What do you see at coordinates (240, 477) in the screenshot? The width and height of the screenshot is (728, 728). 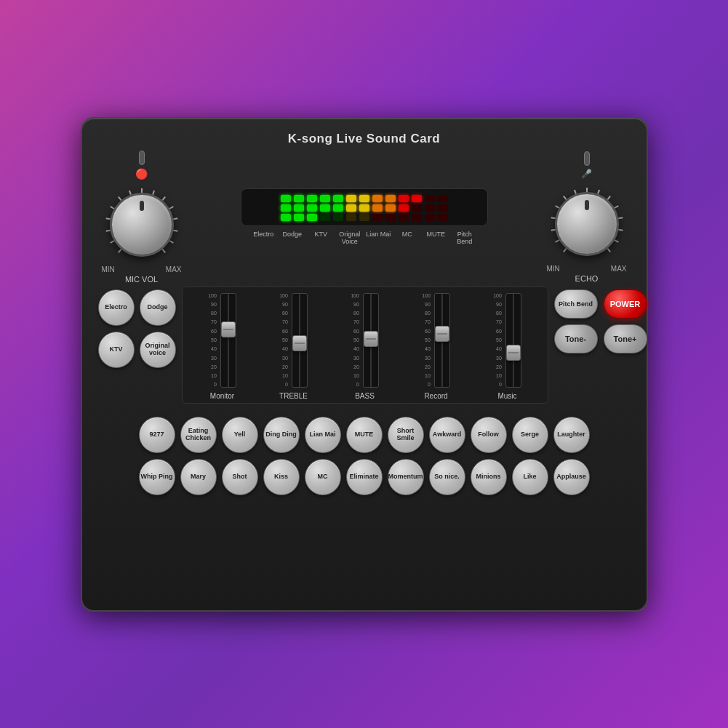 I see `btn-shot: Shot` at bounding box center [240, 477].